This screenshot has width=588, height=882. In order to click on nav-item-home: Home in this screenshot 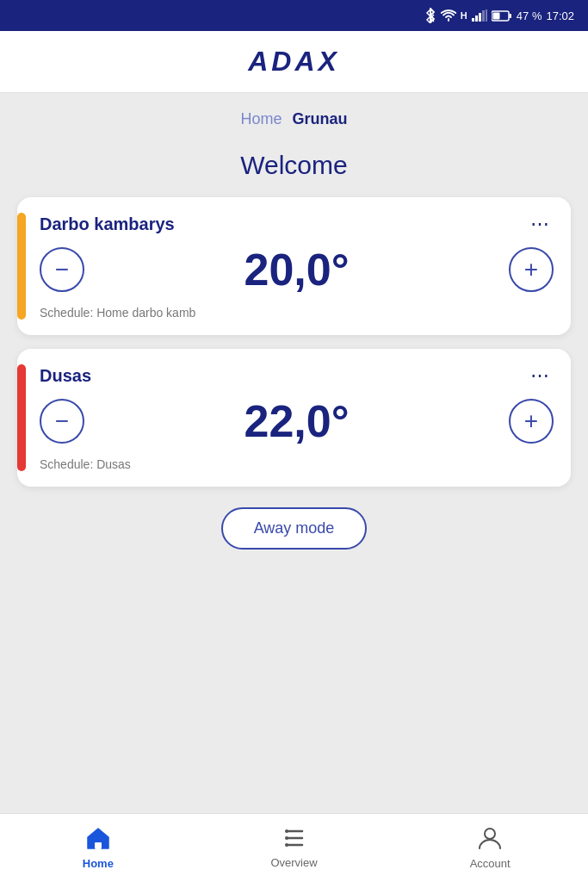, I will do `click(98, 848)`.